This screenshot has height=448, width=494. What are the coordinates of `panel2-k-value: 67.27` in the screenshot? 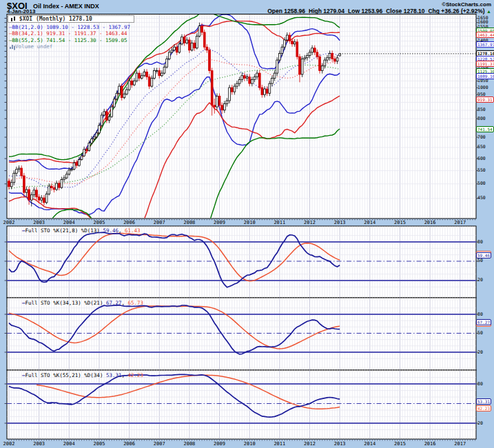 It's located at (114, 303).